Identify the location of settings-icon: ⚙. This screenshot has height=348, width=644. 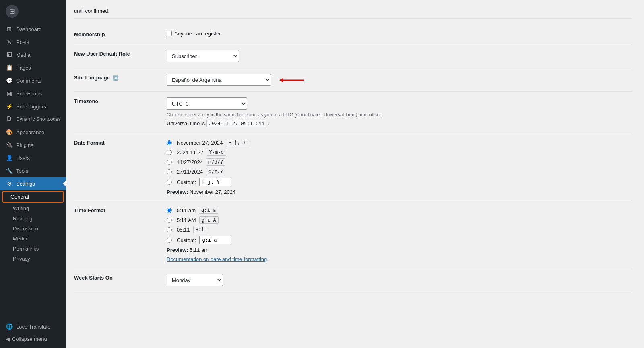
(9, 184).